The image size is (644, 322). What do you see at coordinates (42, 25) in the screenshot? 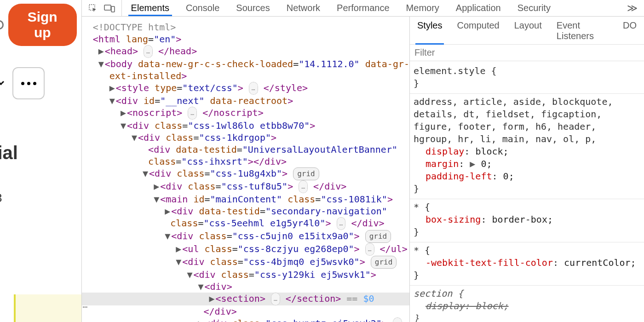
I see `signup-button: Sign up` at bounding box center [42, 25].